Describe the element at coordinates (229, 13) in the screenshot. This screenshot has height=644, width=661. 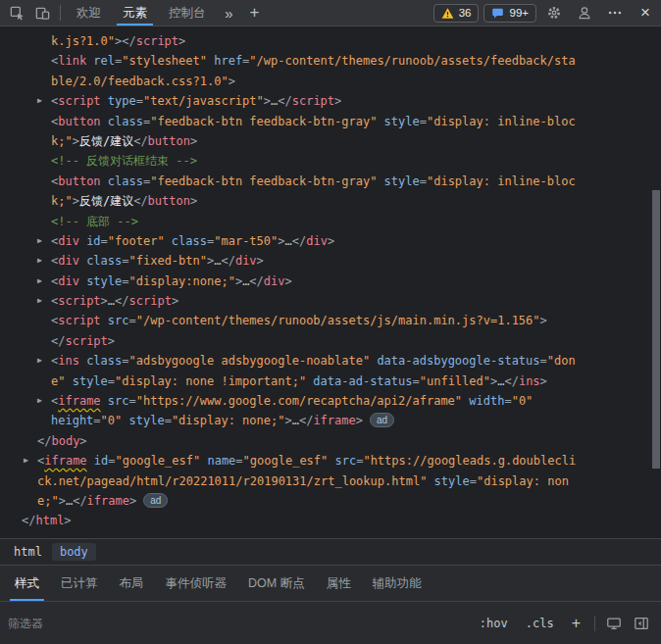
I see `more-tabs-button: »` at that location.